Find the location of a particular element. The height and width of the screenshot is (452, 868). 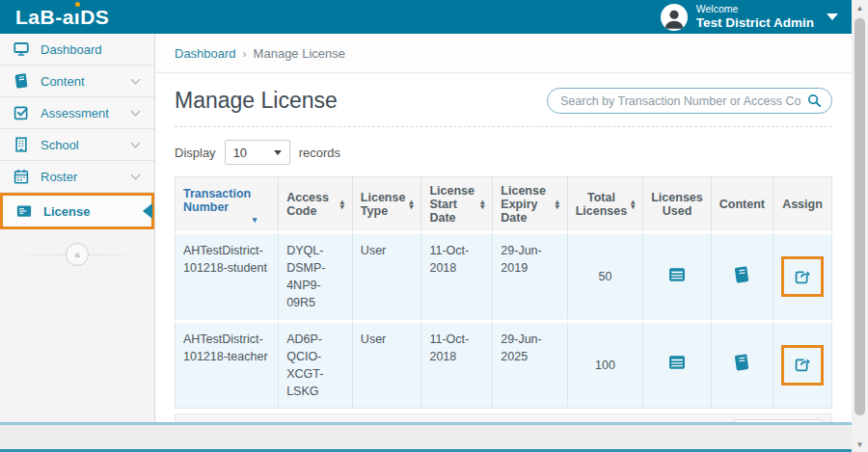

records-select-value: 10 is located at coordinates (240, 152).